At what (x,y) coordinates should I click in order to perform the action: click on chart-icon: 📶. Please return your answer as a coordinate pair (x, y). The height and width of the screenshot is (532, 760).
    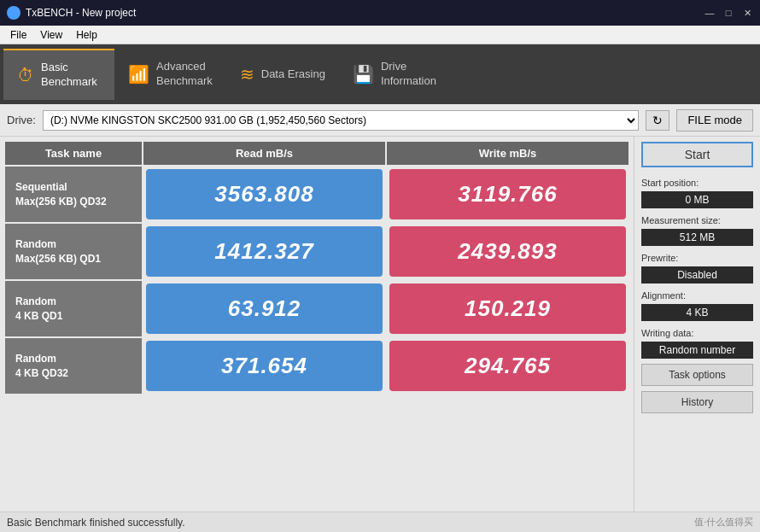
    Looking at the image, I should click on (138, 74).